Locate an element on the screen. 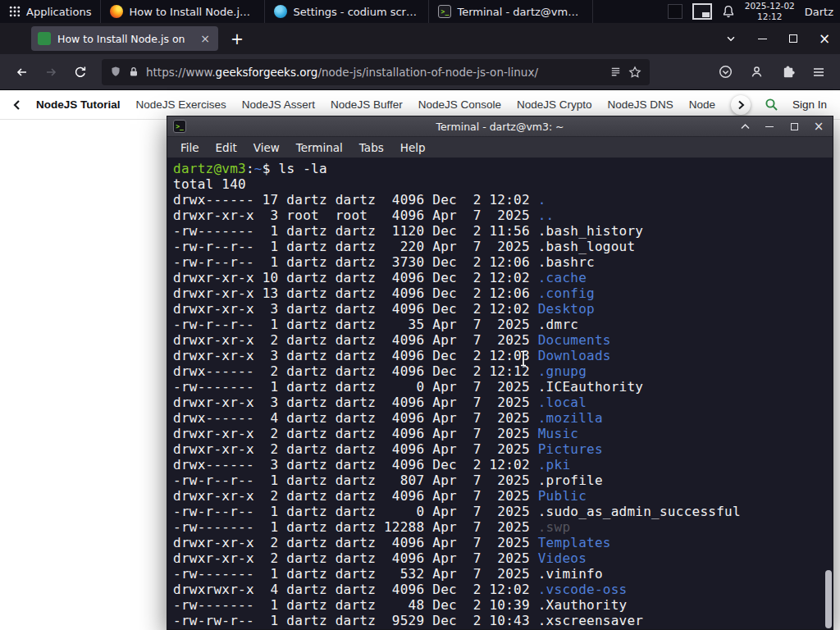 This screenshot has height=630, width=840. terminal-menu-edit: Edit is located at coordinates (226, 148).